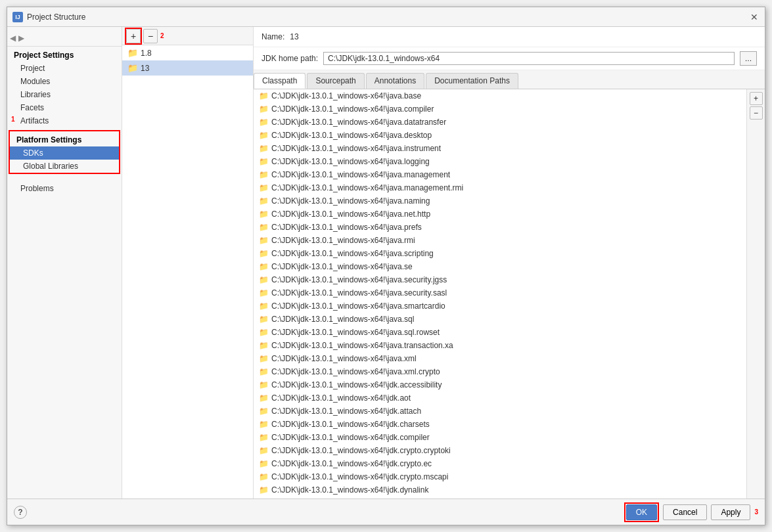 This screenshot has width=772, height=532. Describe the element at coordinates (500, 372) in the screenshot. I see `path-list-item: 📁C:\JDK\jdk-13.0.1_windows-x64!\java.xml…` at that location.